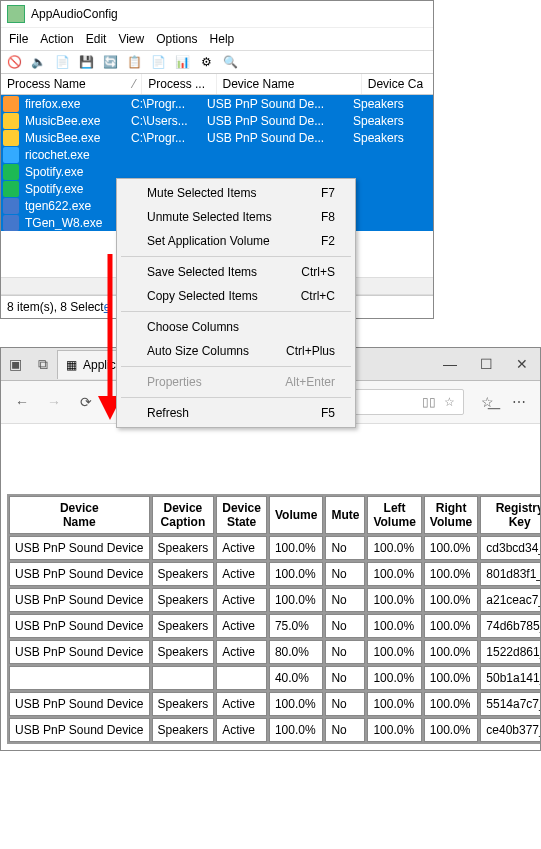 The height and width of the screenshot is (849, 541). I want to click on menu-item-auto-size-columns: Auto Size ColumnsCtrl+Plus, so click(236, 351).